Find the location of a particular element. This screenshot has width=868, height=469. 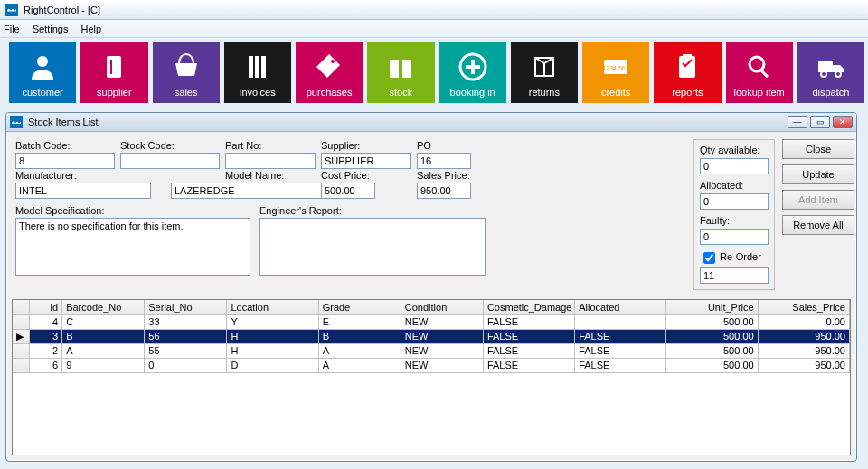

close-stock-button: Close is located at coordinates (818, 149).